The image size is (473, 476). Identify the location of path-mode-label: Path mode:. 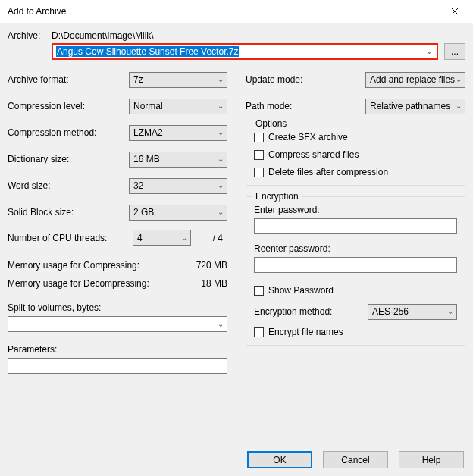
(268, 106).